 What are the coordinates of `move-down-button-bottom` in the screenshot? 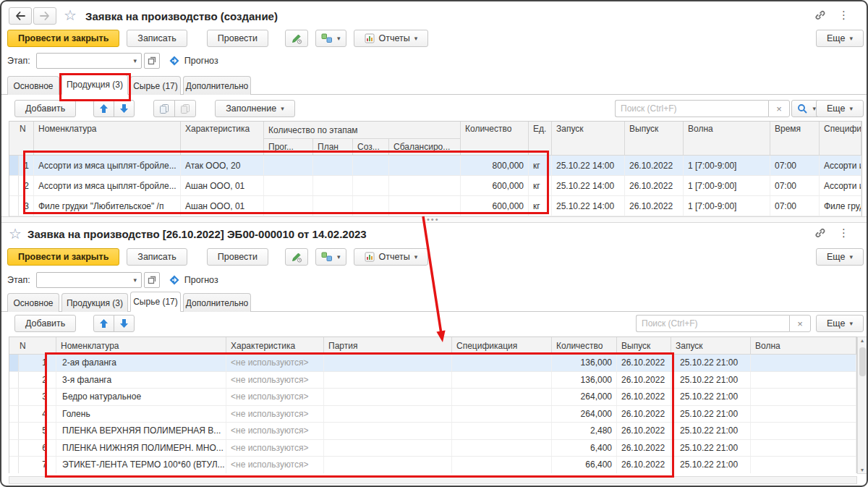 It's located at (124, 323).